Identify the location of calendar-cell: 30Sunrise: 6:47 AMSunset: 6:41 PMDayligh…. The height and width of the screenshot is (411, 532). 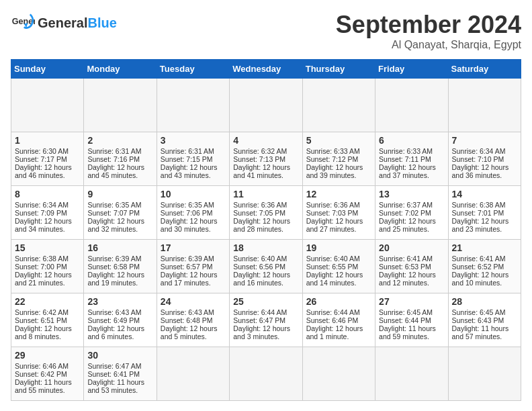
(120, 374).